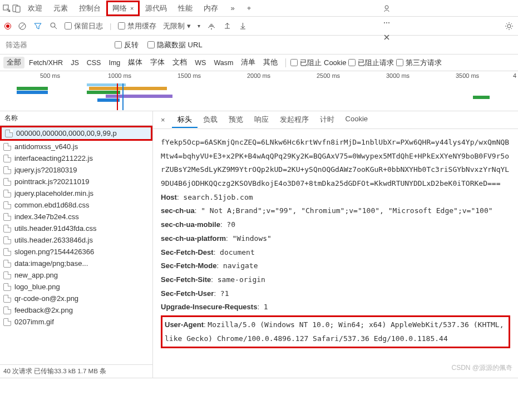 The image size is (518, 420). What do you see at coordinates (259, 91) in the screenshot?
I see `timeline-overview: 500 ms1000 ms1500 ms2000 ms2500 ms3000 m…` at bounding box center [259, 91].